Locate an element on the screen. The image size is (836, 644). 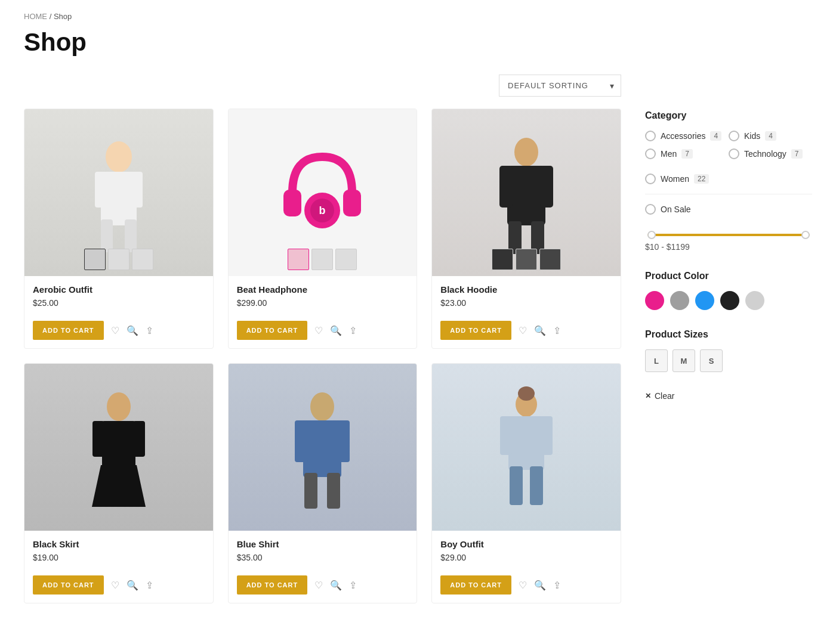
share-icon-4: ⇪ is located at coordinates (149, 586).